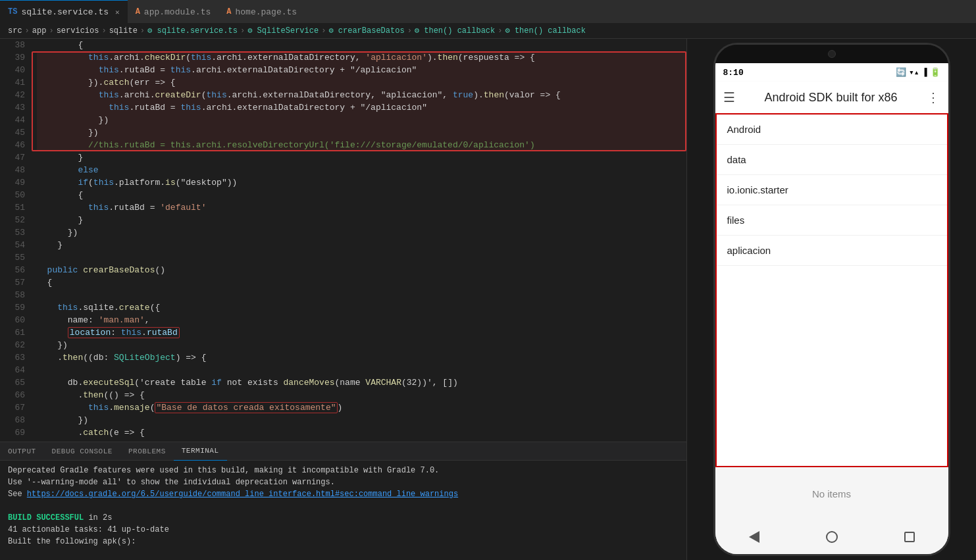 The height and width of the screenshot is (560, 976). Describe the element at coordinates (832, 54) in the screenshot. I see `phone-camera` at that location.